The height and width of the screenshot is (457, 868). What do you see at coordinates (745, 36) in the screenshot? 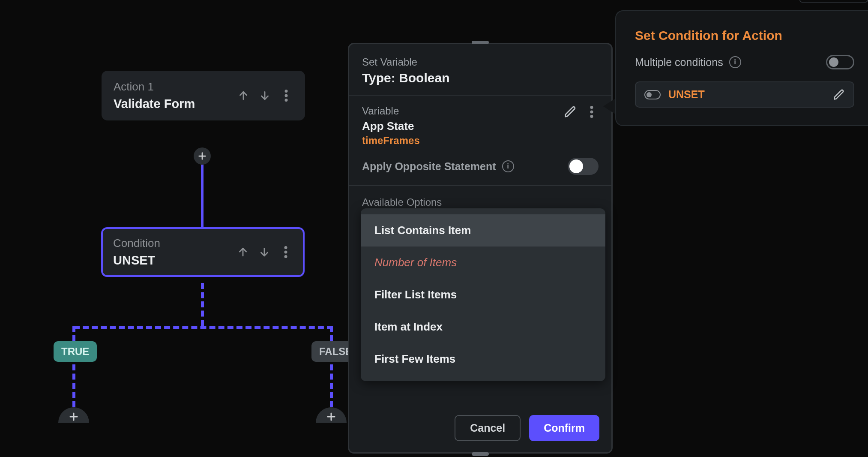
I see `side-panel-title: Set Condition for Action` at bounding box center [745, 36].